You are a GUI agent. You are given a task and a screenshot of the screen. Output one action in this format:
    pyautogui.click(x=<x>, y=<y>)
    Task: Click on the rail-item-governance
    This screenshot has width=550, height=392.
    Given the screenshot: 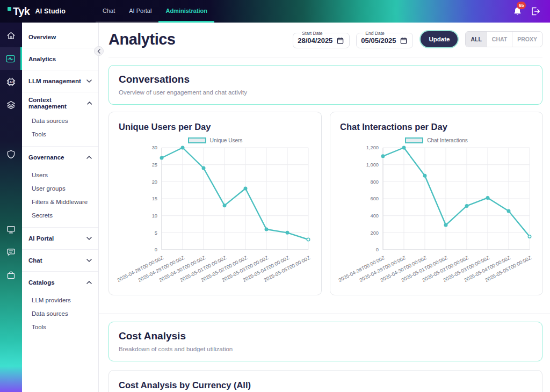 What is the action you would take?
    pyautogui.click(x=11, y=154)
    